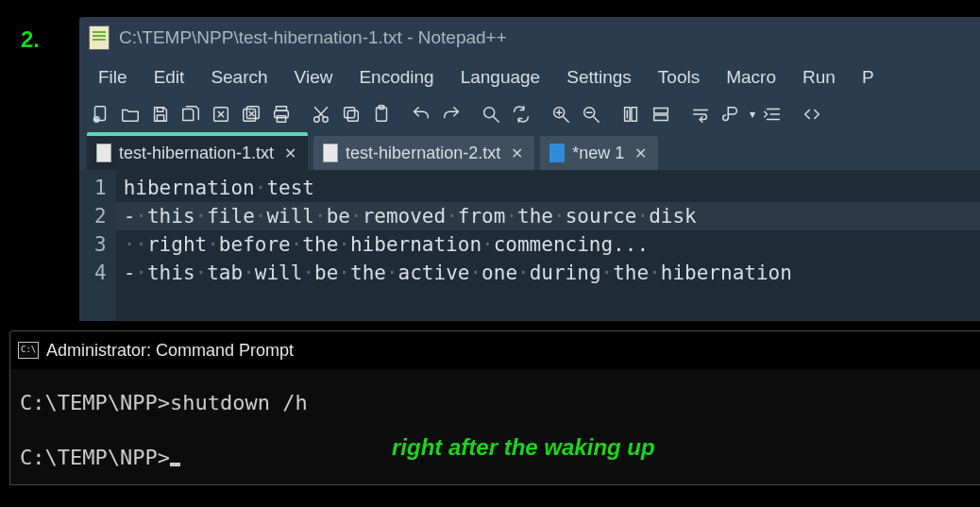 This screenshot has width=980, height=507. What do you see at coordinates (500, 77) in the screenshot?
I see `menu-language: Language` at bounding box center [500, 77].